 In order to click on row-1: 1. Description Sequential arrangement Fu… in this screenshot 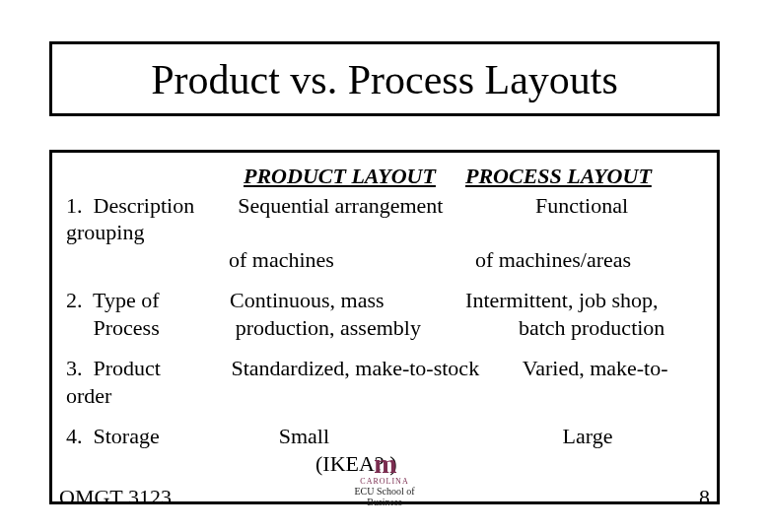, I will do `click(388, 233)`.